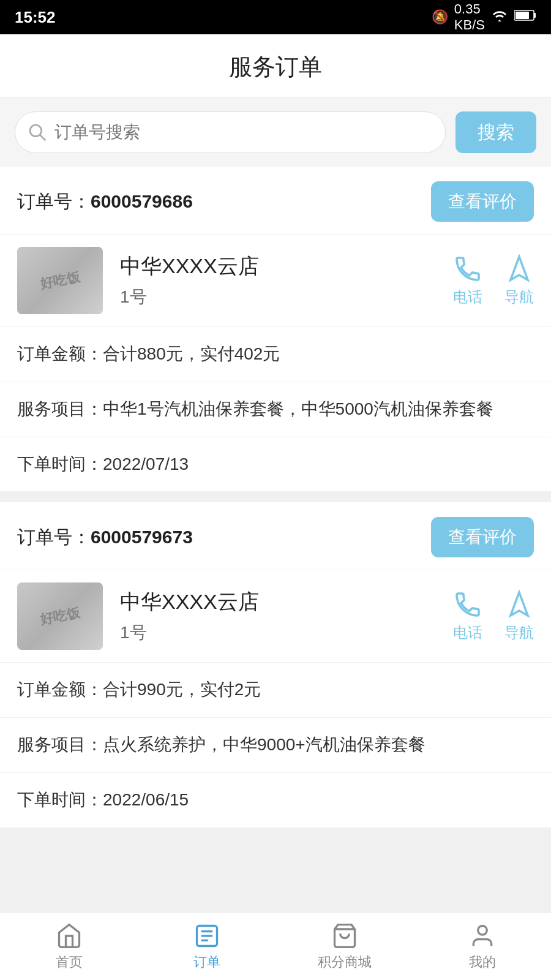 This screenshot has width=551, height=980. Describe the element at coordinates (276, 690) in the screenshot. I see `order-amount: 订单金额：合计990元，实付2元` at that location.